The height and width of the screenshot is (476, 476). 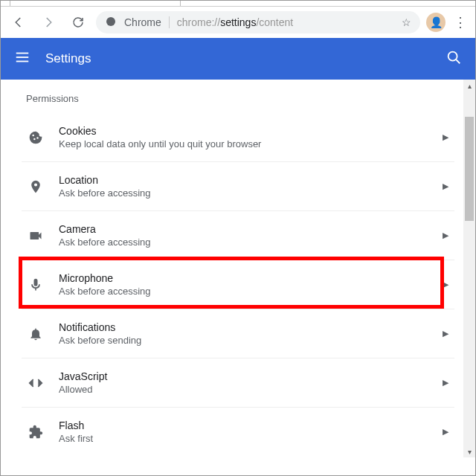 What do you see at coordinates (469, 451) in the screenshot?
I see `scroll-down-arrow: ▾` at bounding box center [469, 451].